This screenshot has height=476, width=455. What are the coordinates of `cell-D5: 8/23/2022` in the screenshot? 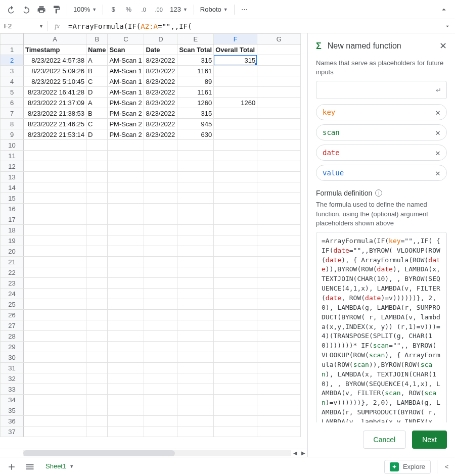 It's located at (161, 92).